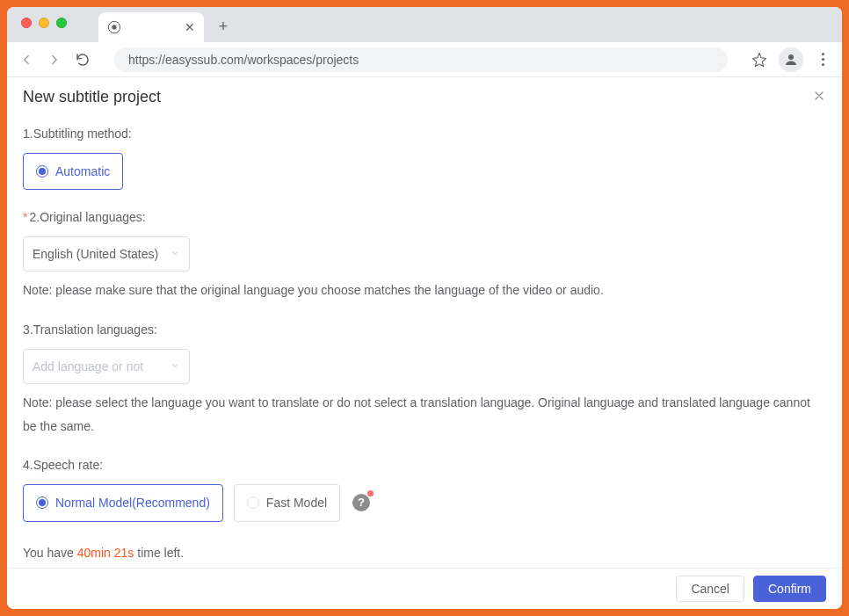  I want to click on original-language-value: English (United States), so click(95, 255).